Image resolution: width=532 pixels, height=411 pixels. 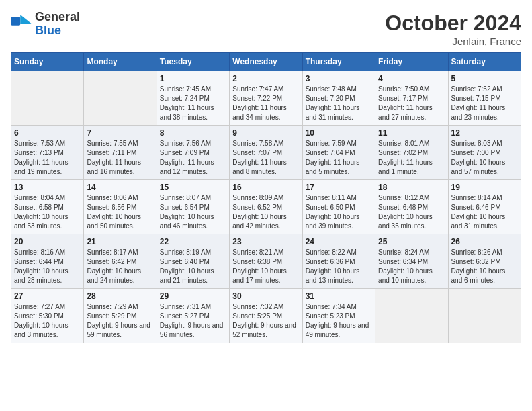 What do you see at coordinates (47, 158) in the screenshot?
I see `day-info: Sunrise: 7:53 AMSunset: 7:13 PMDaylight:…` at bounding box center [47, 158].